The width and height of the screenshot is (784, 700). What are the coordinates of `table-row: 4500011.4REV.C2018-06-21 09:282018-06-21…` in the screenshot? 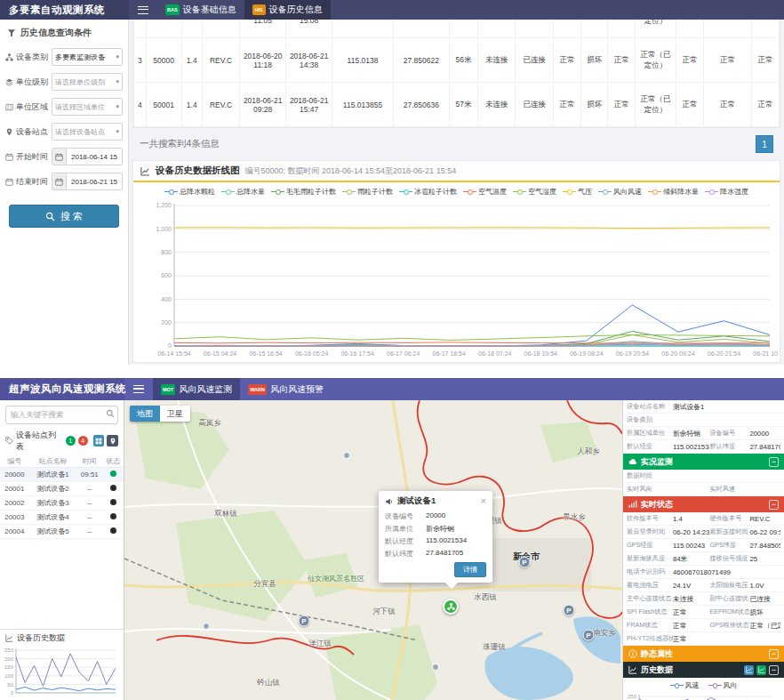 It's located at (457, 105).